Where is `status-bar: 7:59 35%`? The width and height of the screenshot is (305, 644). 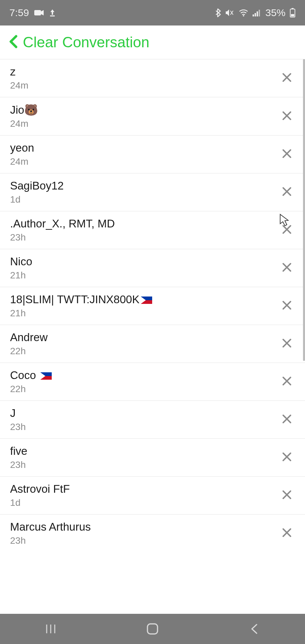
status-bar: 7:59 35% is located at coordinates (152, 13).